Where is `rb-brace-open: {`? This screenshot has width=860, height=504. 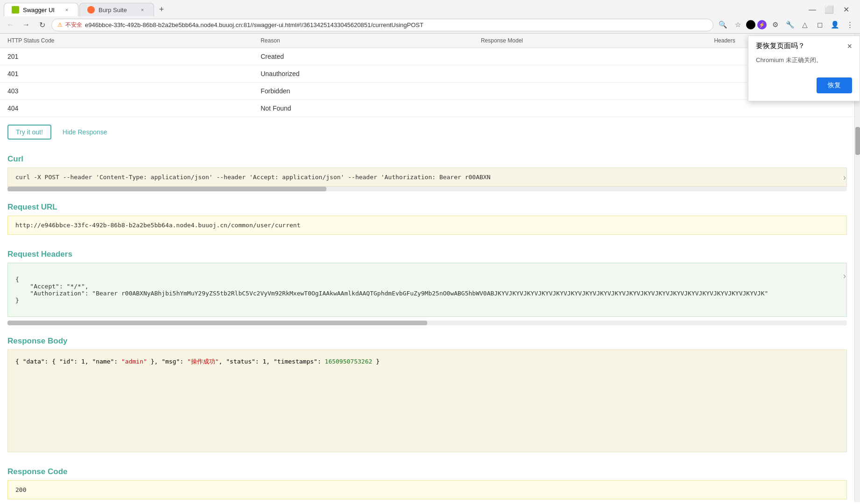
rb-brace-open: { is located at coordinates (17, 361).